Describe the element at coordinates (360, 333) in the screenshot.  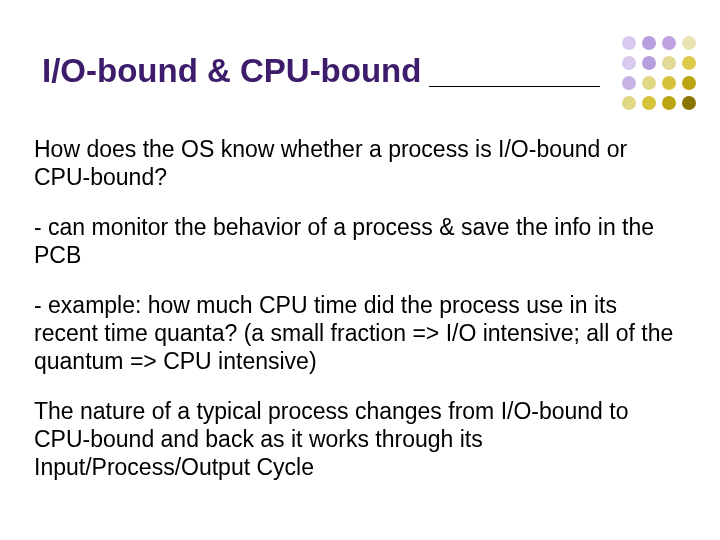
I see `paragraph: - example: how much CPU time did the pro…` at that location.